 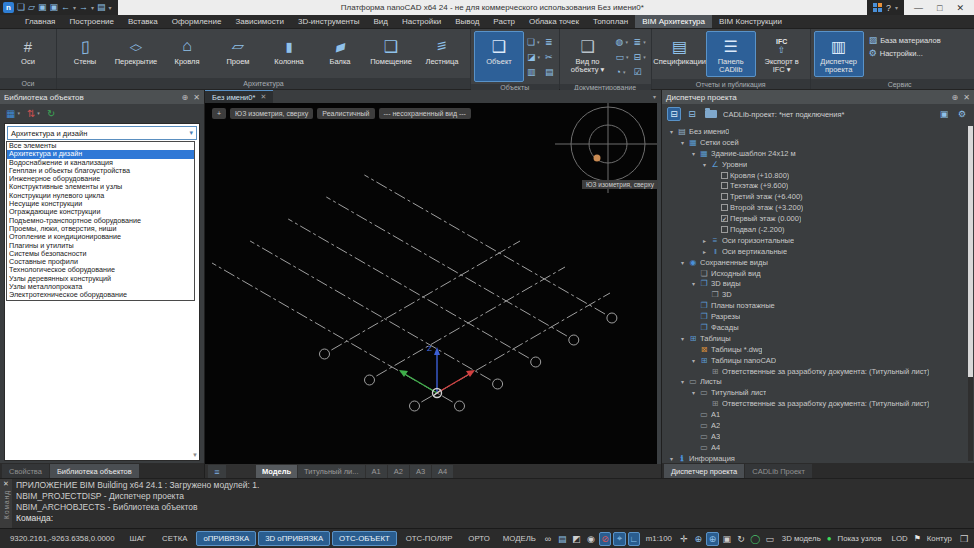 I want to click on status-toggle-button: ОТС-ОБЪЕКТ, so click(x=364, y=538).